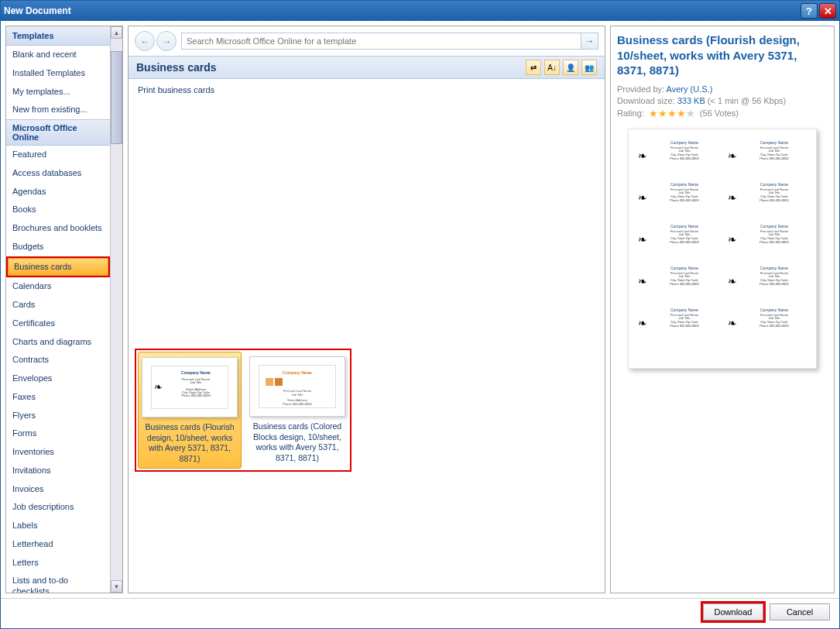 The height and width of the screenshot is (629, 840). What do you see at coordinates (58, 434) in the screenshot?
I see `sidebar-item-forms: Forms` at bounding box center [58, 434].